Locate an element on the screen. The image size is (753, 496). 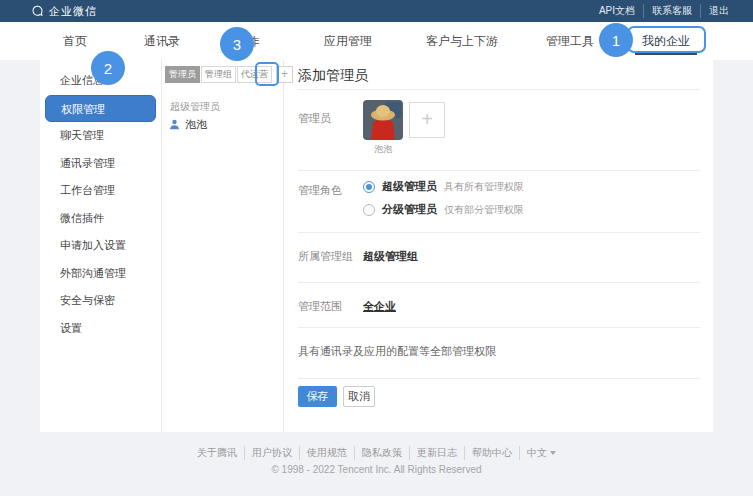
sidebar-item-contacts-management: 通讯录管理 is located at coordinates (100, 164).